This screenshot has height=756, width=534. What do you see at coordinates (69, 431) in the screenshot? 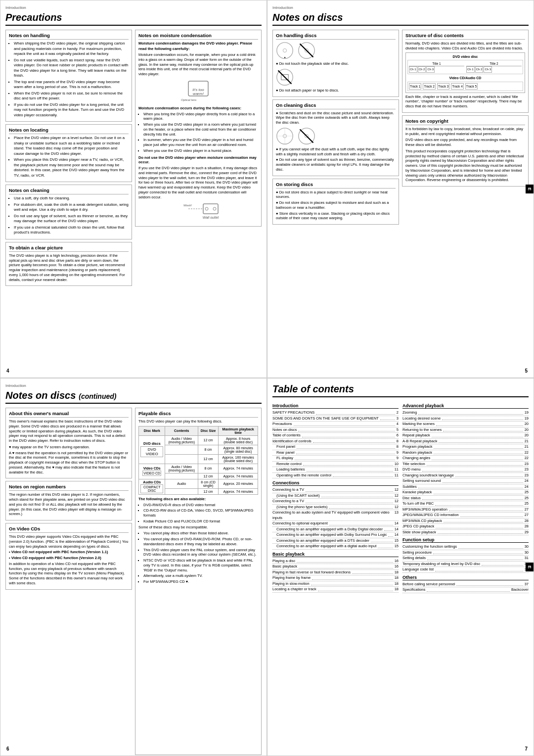
I see `owners-manual-body: This owner's manual explains the basic i…` at bounding box center [69, 431].